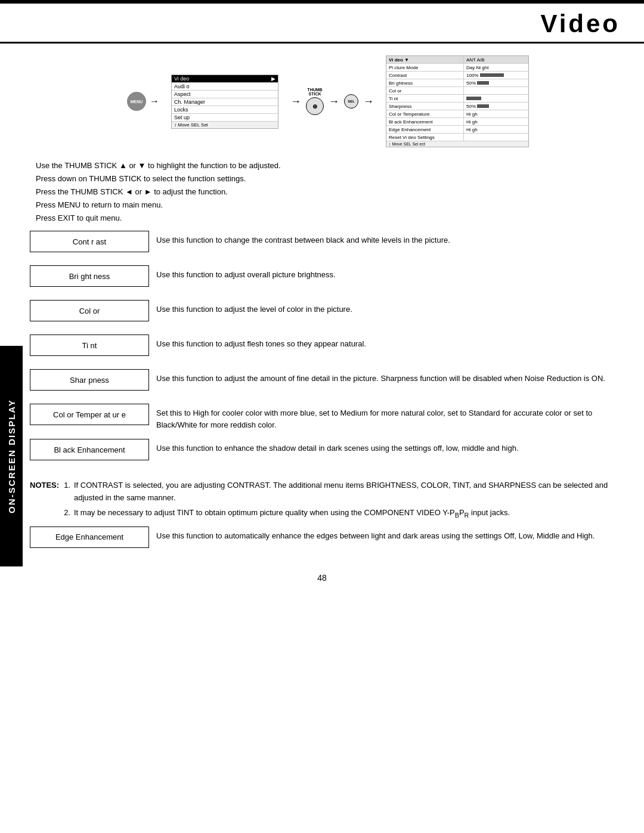  What do you see at coordinates (325, 454) in the screenshot?
I see `function-row-black-enhance: Bl ack Enhancement Use this function to …` at bounding box center [325, 454].